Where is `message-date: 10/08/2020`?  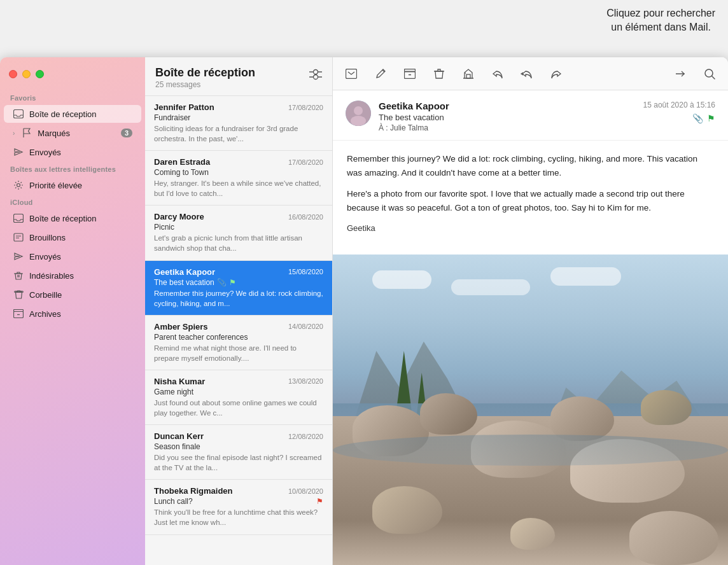 message-date: 10/08/2020 is located at coordinates (305, 491).